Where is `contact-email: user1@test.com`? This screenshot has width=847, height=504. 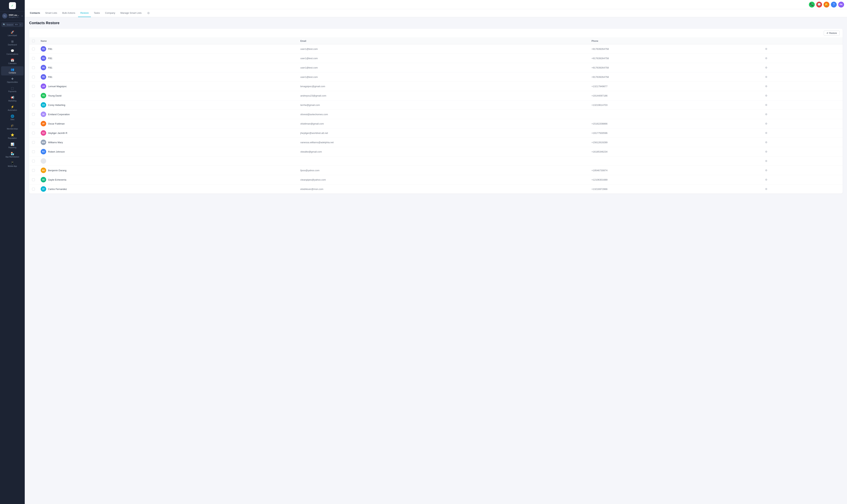
contact-email: user1@test.com is located at coordinates (443, 68).